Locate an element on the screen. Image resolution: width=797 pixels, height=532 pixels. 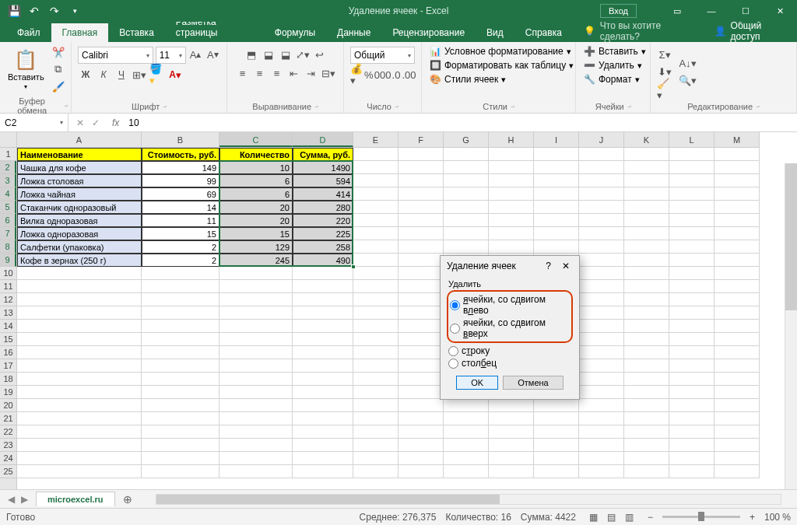
maximize-button: ☐ is located at coordinates (746, 11).